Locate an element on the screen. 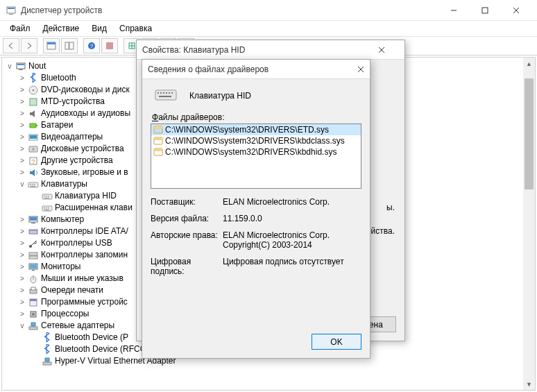  close-button is located at coordinates (516, 10).